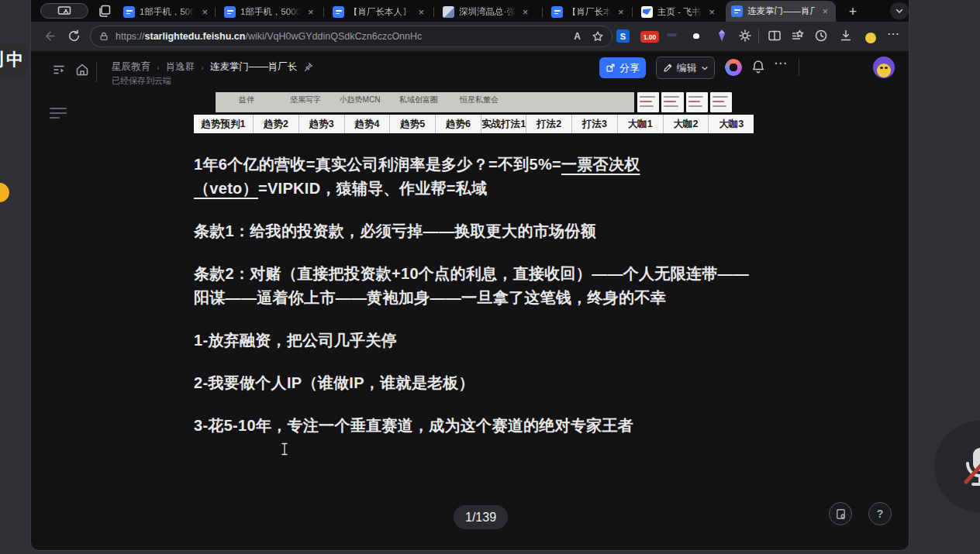 The width and height of the screenshot is (980, 554). What do you see at coordinates (775, 36) in the screenshot?
I see `split-screen-button` at bounding box center [775, 36].